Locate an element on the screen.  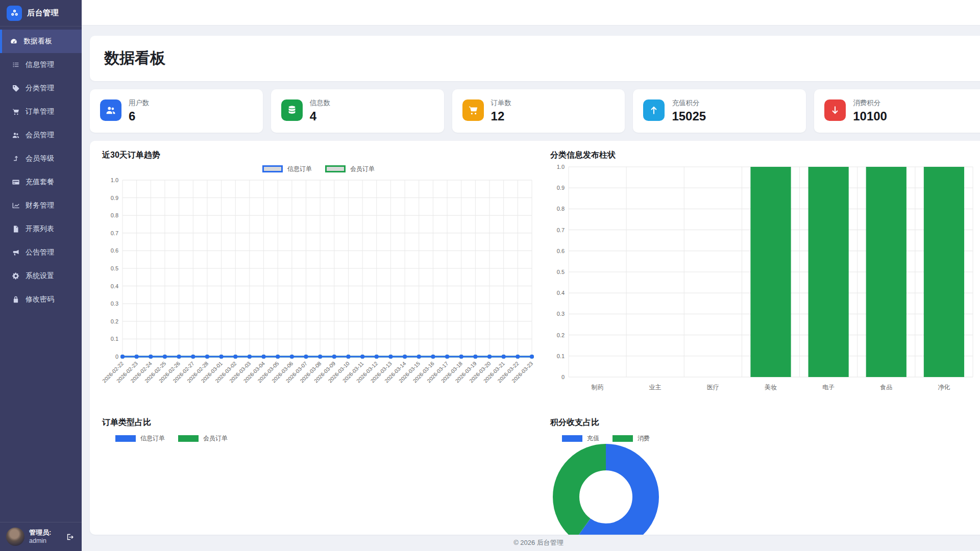
user-name: admin is located at coordinates (45, 541).